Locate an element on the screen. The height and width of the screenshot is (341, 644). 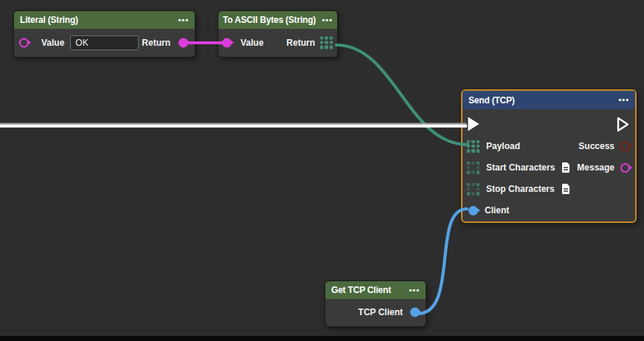
client-port-label: Client is located at coordinates (497, 210).